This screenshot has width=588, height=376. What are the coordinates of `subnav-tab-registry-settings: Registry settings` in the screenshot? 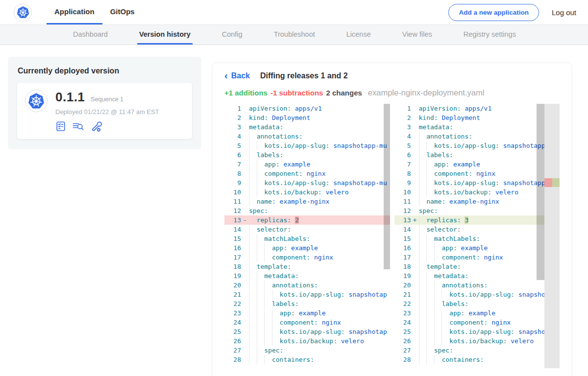 It's located at (490, 35).